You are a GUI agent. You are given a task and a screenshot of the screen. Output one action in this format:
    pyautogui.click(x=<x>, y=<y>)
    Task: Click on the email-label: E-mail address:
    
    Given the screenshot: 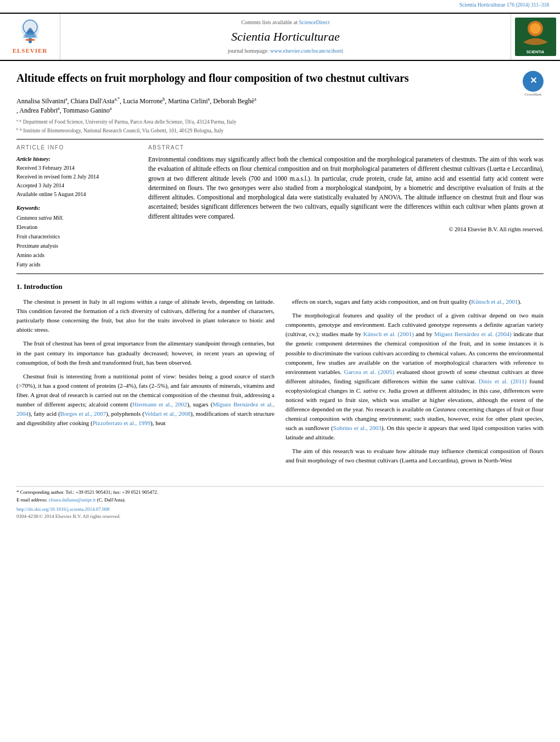 What is the action you would take?
    pyautogui.click(x=32, y=500)
    